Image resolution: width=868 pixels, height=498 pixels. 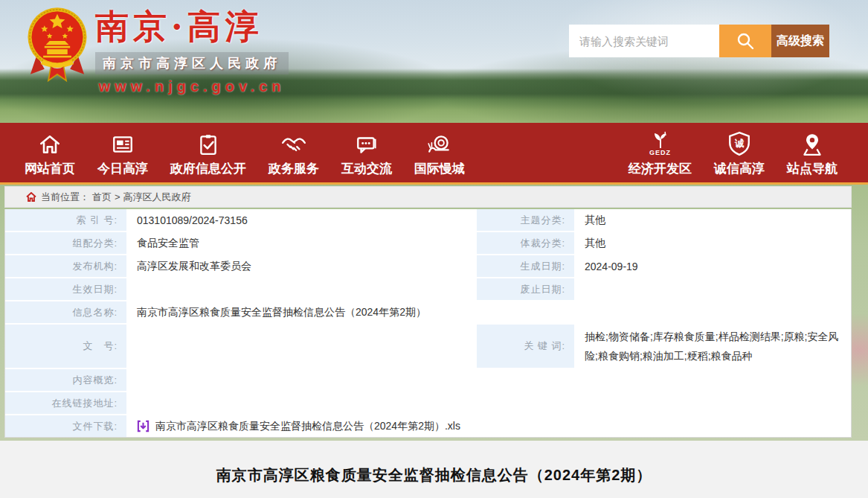 I want to click on table-row: 信息名称: 南京市高淳区粮食质量安全监督抽检信息公告（2024年第2期）, so click(x=428, y=313).